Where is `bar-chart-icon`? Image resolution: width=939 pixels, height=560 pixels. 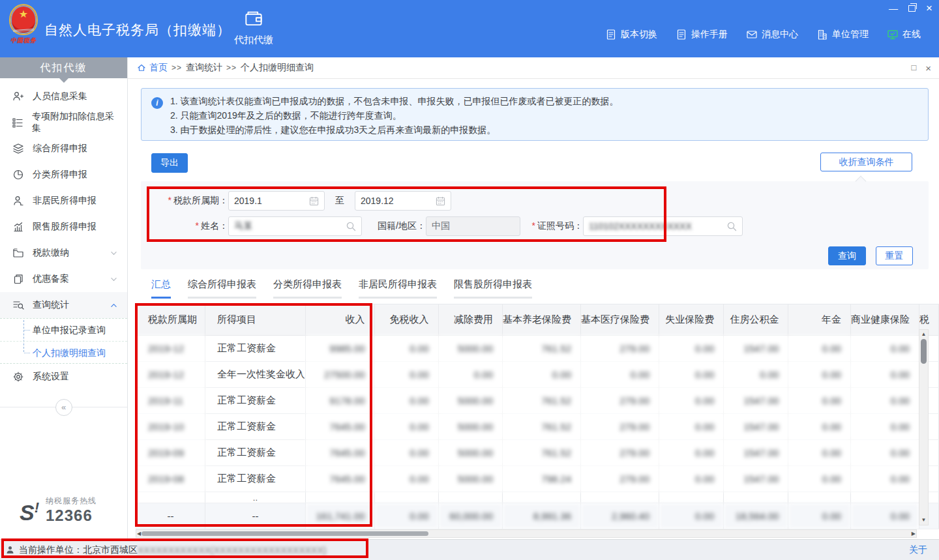 bar-chart-icon is located at coordinates (18, 227).